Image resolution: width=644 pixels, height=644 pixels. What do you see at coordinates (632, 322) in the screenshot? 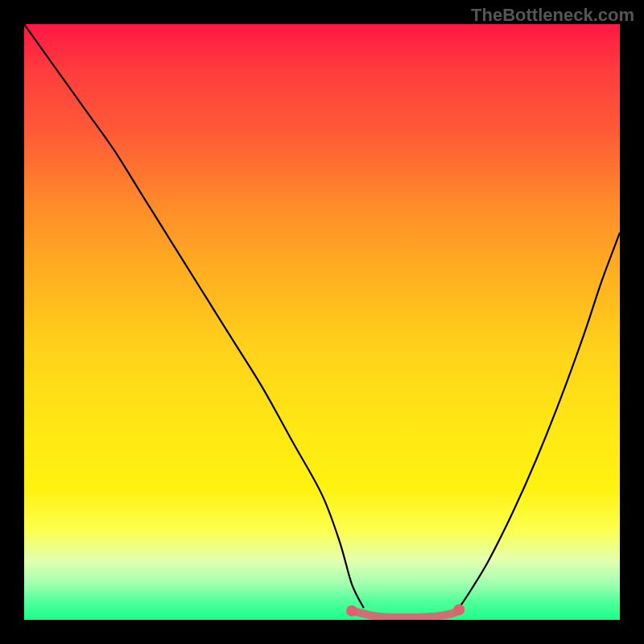
I see `frame-right` at bounding box center [632, 322].